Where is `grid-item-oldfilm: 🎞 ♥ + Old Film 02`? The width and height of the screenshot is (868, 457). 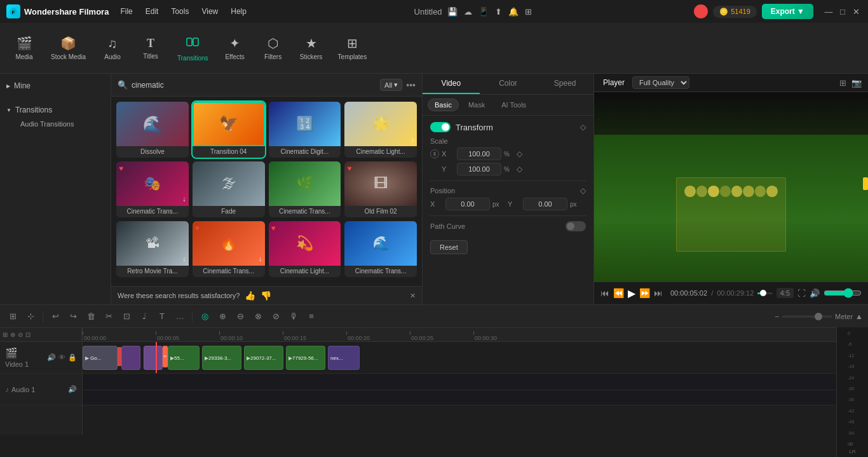 grid-item-oldfilm: 🎞 ♥ + Old Film 02 is located at coordinates (381, 189).